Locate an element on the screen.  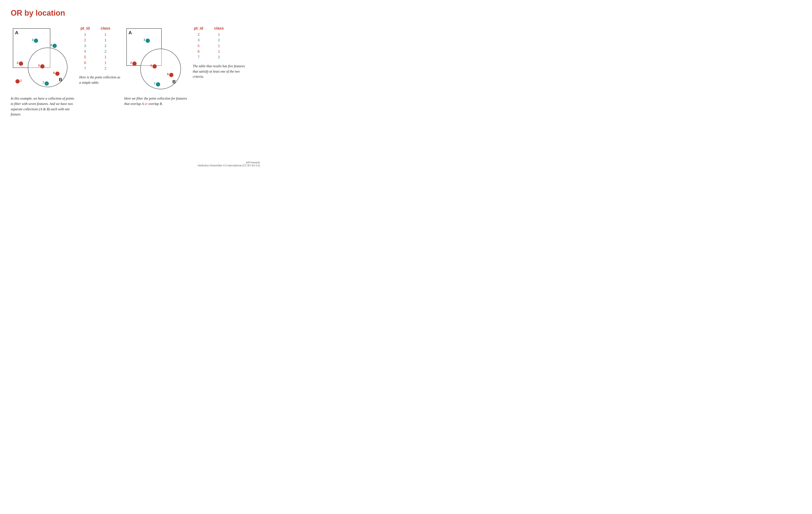
rect-a-label: A is located at coordinates (17, 33).